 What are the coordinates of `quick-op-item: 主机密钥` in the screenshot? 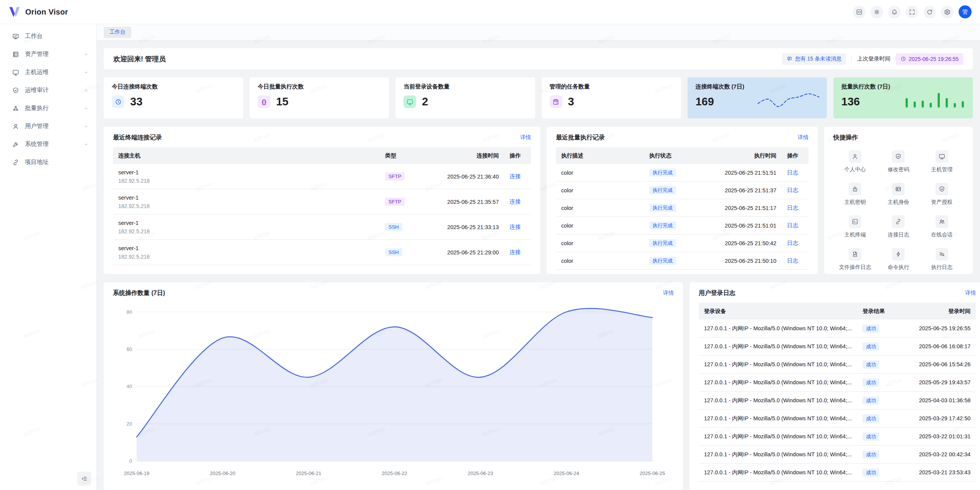 It's located at (855, 194).